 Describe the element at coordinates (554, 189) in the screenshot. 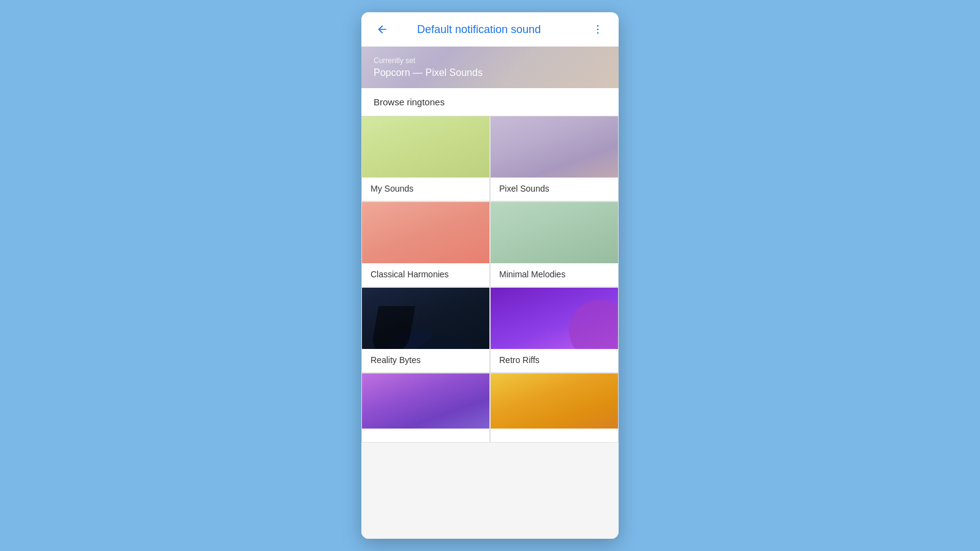

I see `pixel-sounds-label: Pixel Sounds` at that location.